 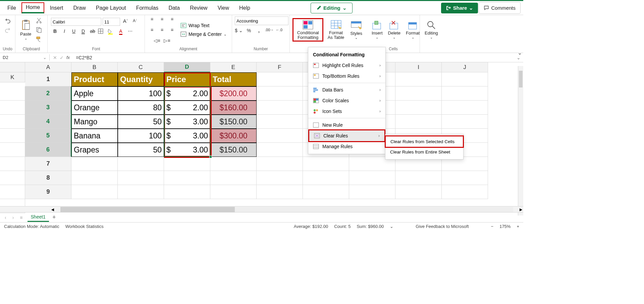 I want to click on zoom-out-button: −, so click(x=492, y=227).